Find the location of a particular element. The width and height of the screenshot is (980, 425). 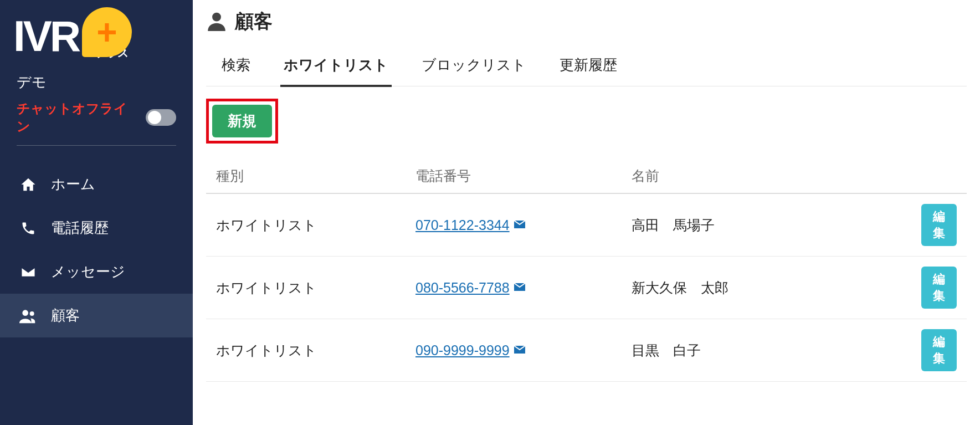

col-header-phone: 電話番号 is located at coordinates (514, 176).